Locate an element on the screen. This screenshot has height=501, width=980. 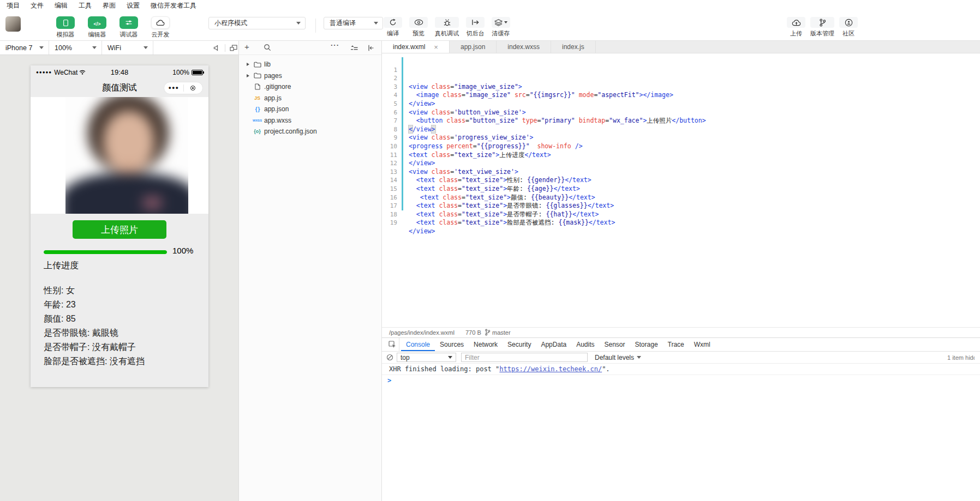
devtools-tab-sensor: Sensor is located at coordinates (615, 345).